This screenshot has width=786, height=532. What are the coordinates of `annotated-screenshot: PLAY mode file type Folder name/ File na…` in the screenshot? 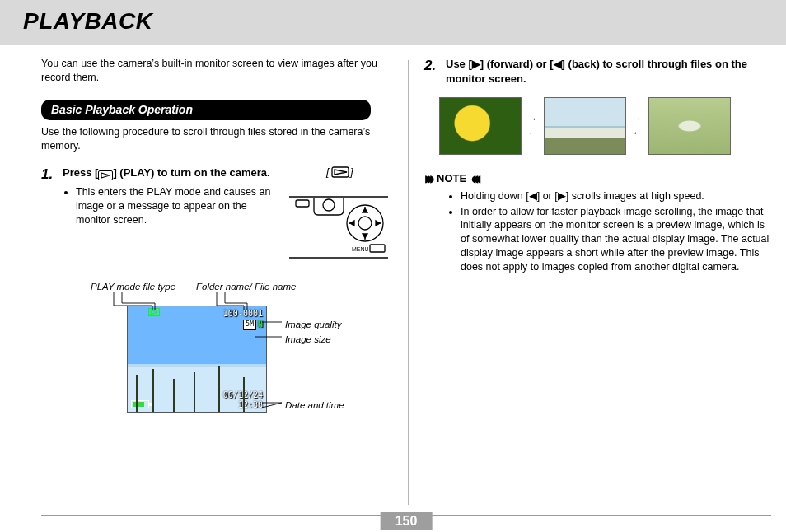 It's located at (226, 367).